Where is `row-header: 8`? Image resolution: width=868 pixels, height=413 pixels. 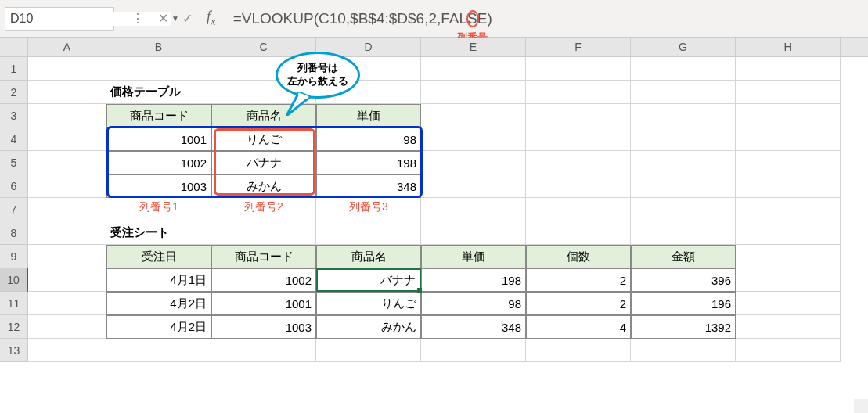 row-header: 8 is located at coordinates (14, 233).